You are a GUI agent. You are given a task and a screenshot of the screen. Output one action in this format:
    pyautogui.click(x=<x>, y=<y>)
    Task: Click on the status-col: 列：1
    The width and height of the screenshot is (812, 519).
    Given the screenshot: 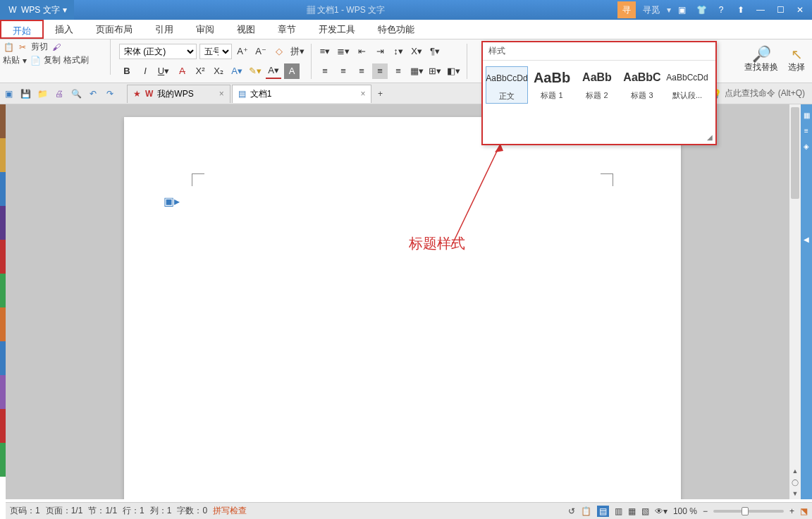 What is the action you would take?
    pyautogui.click(x=161, y=511)
    